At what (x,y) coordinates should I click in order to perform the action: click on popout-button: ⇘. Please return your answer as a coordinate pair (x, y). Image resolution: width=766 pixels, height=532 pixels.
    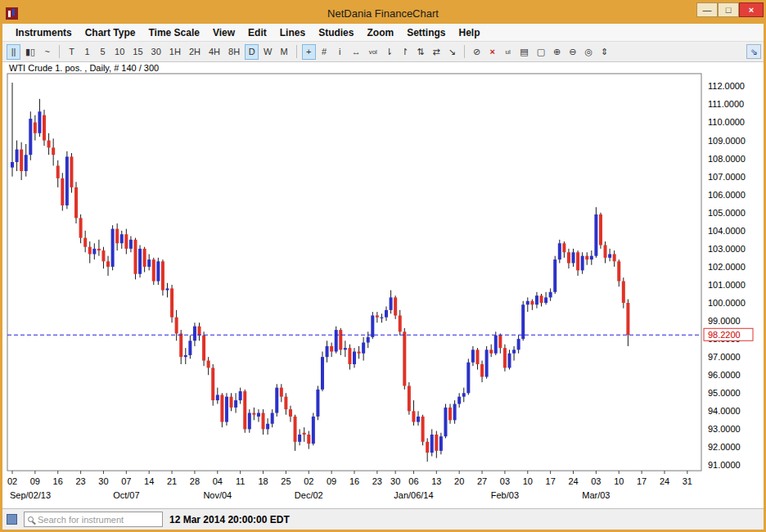
    Looking at the image, I should click on (754, 52).